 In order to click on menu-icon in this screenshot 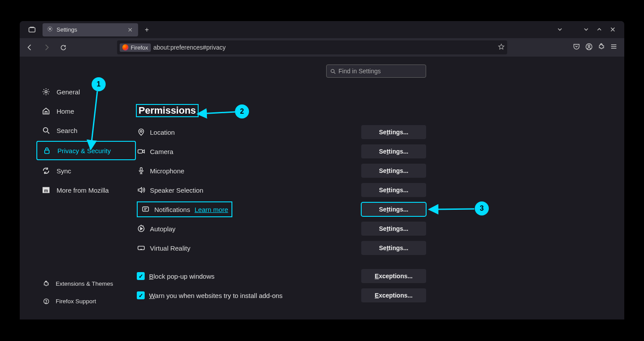, I will do `click(614, 47)`.